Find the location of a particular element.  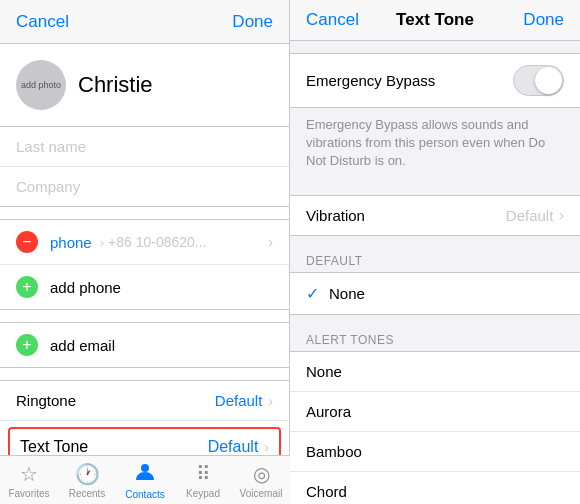

voicemail-icon: ◎ is located at coordinates (262, 474).